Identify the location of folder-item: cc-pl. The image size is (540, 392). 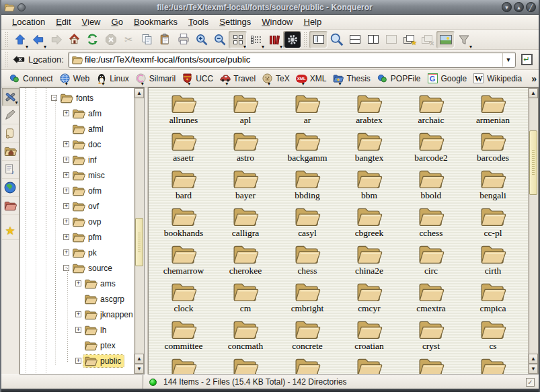
(493, 223).